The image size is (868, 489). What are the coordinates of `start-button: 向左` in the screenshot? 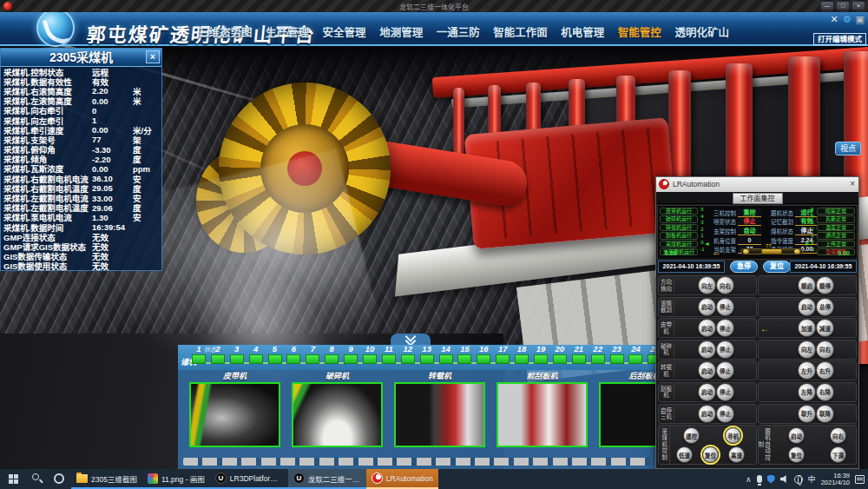 It's located at (707, 285).